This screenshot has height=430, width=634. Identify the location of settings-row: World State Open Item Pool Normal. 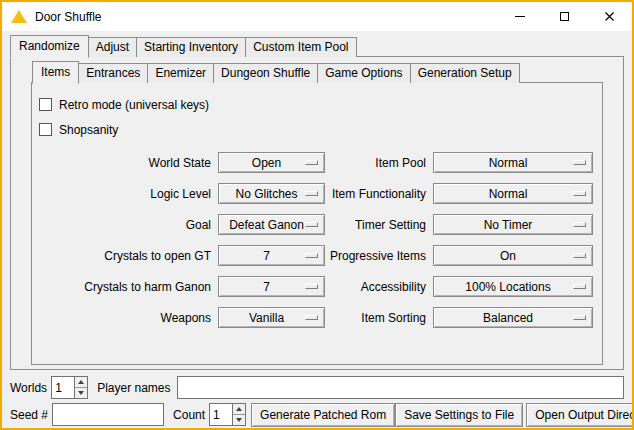
(317, 162).